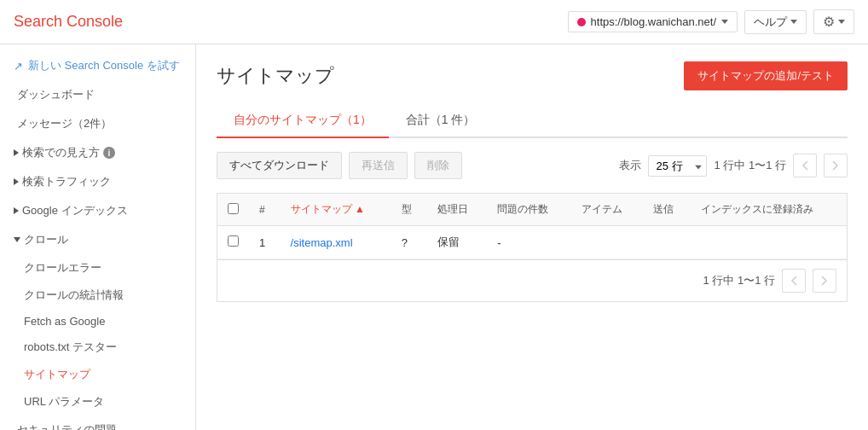  What do you see at coordinates (825, 281) in the screenshot?
I see `bottom-next-button` at bounding box center [825, 281].